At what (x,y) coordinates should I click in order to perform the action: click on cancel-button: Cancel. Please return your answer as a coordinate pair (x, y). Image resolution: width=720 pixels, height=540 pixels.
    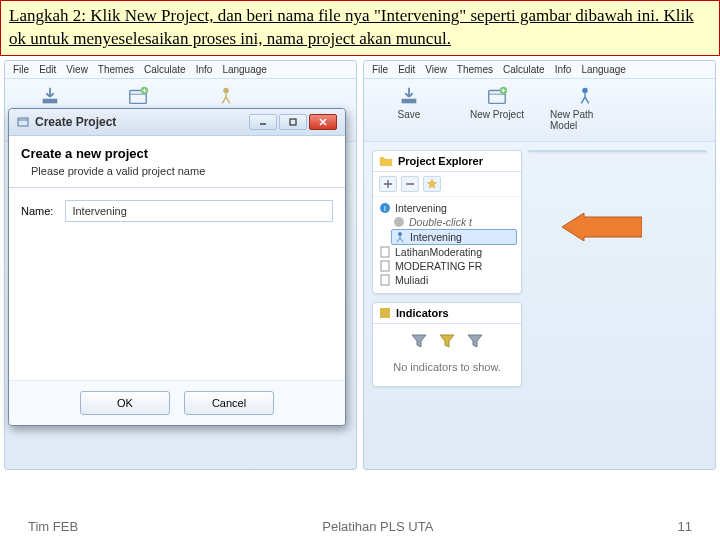
    Looking at the image, I should click on (229, 403).